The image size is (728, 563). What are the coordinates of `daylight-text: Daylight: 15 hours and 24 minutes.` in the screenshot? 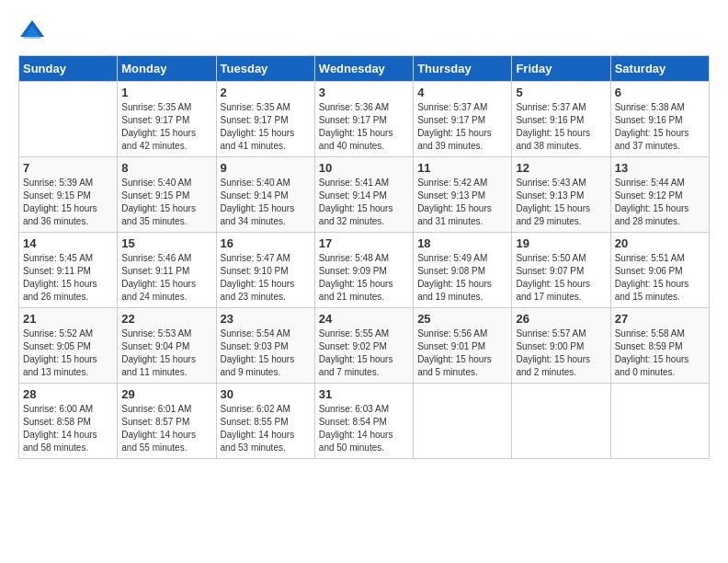 It's located at (166, 291).